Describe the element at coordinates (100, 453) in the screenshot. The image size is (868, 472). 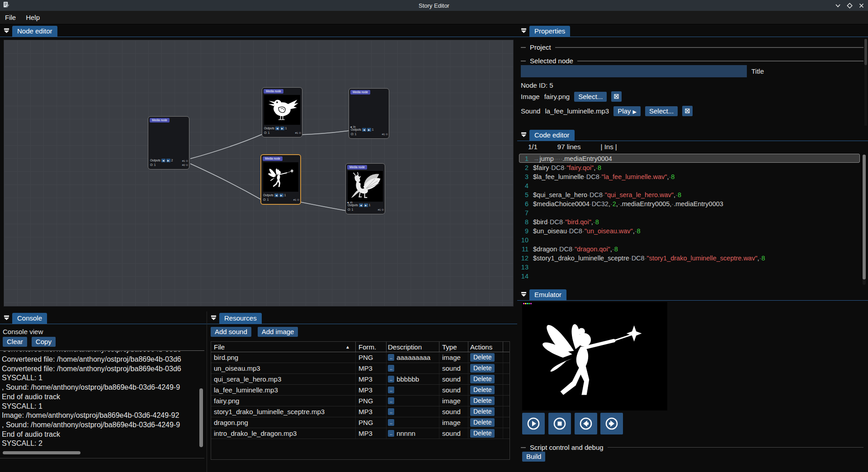
I see `console-horizontal-scrollbar` at that location.